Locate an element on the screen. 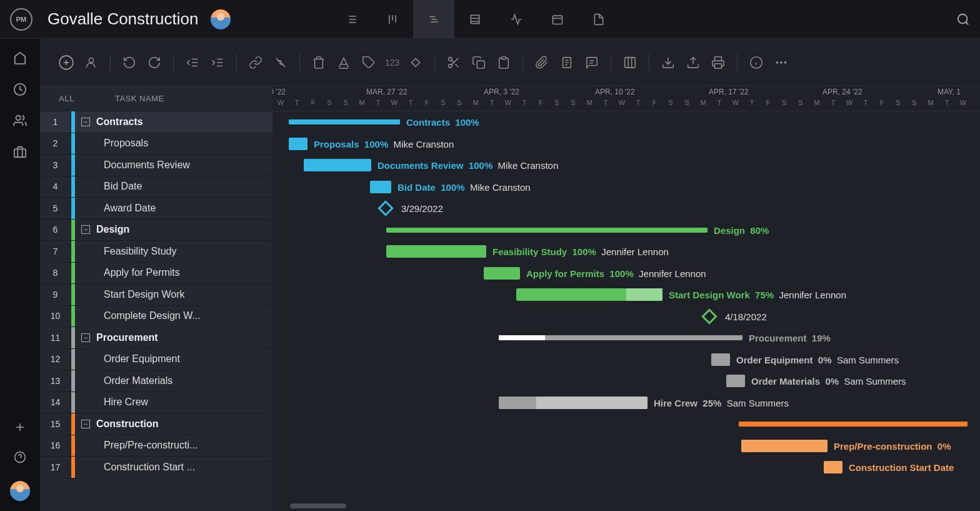  task-row: 12 Order Equipment is located at coordinates (156, 360).